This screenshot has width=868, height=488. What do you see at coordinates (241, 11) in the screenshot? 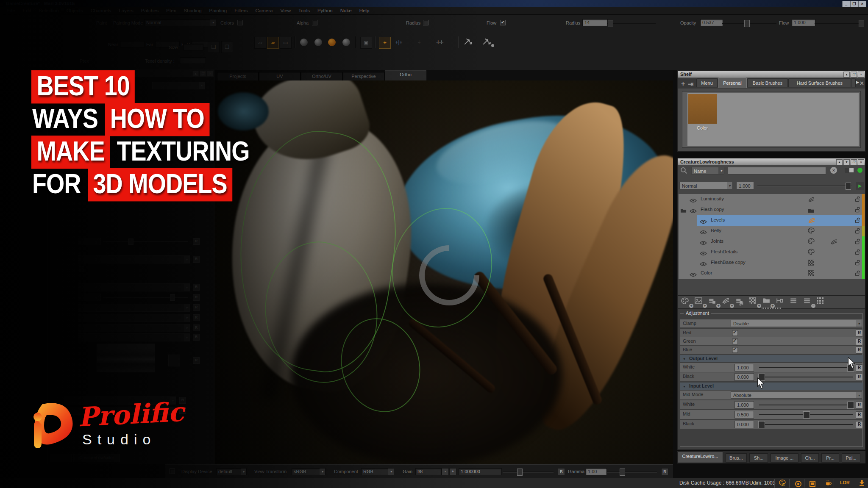
I see `menu-filters: Filters` at bounding box center [241, 11].